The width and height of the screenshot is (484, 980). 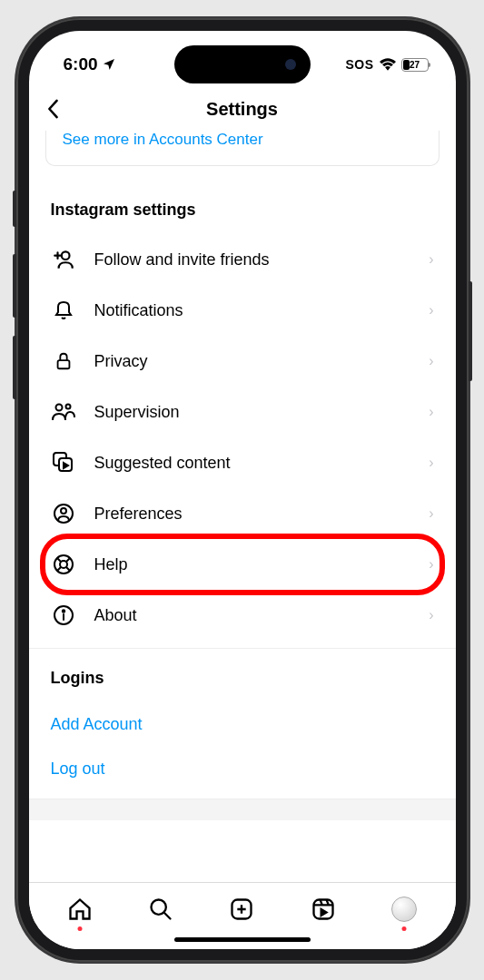 What do you see at coordinates (262, 361) in the screenshot?
I see `row-label: Privacy` at bounding box center [262, 361].